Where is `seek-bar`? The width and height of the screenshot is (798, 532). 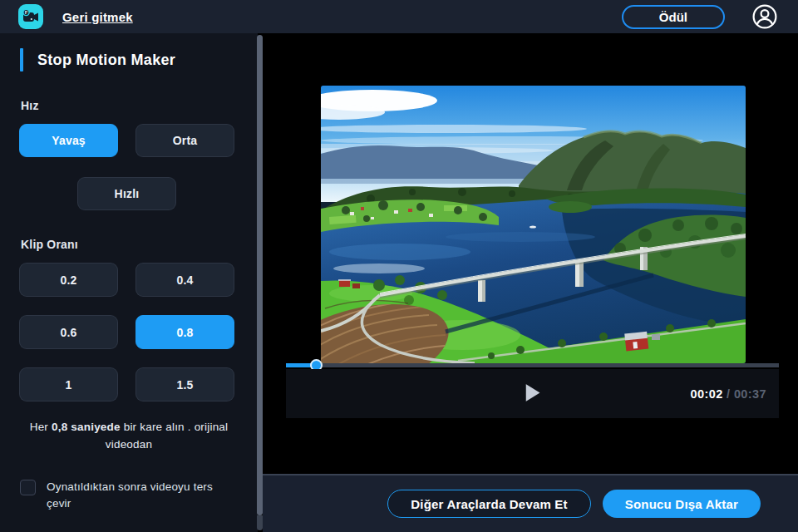
seek-bar is located at coordinates (532, 366).